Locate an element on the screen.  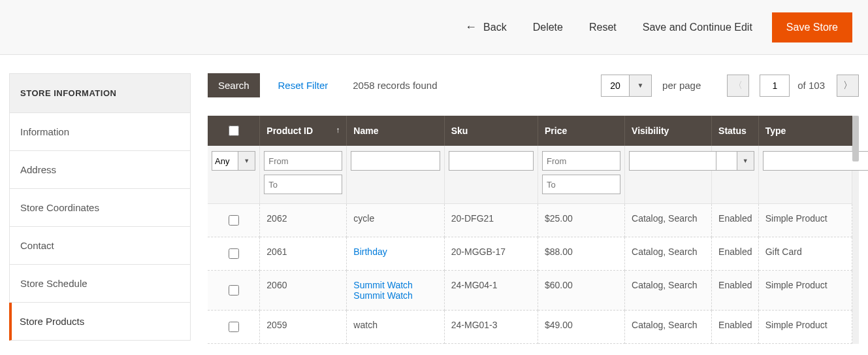
delete-button: Delete is located at coordinates (548, 27).